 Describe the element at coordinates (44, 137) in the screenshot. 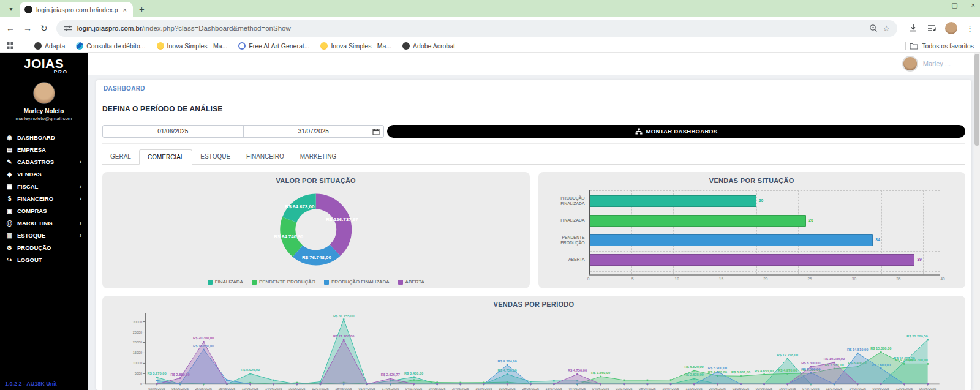

I see `sidebar-item-dashboard: ◉DASHBOARD` at that location.